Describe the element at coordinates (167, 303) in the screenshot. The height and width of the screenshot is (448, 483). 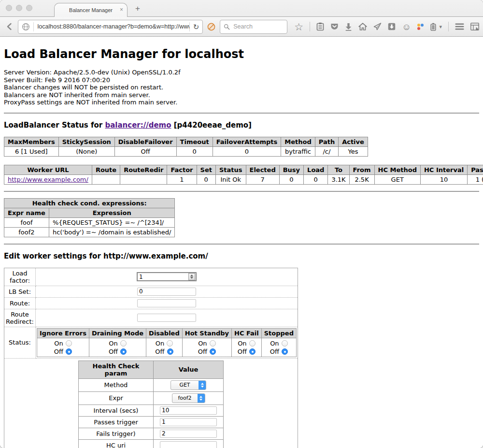
I see `route-input` at that location.